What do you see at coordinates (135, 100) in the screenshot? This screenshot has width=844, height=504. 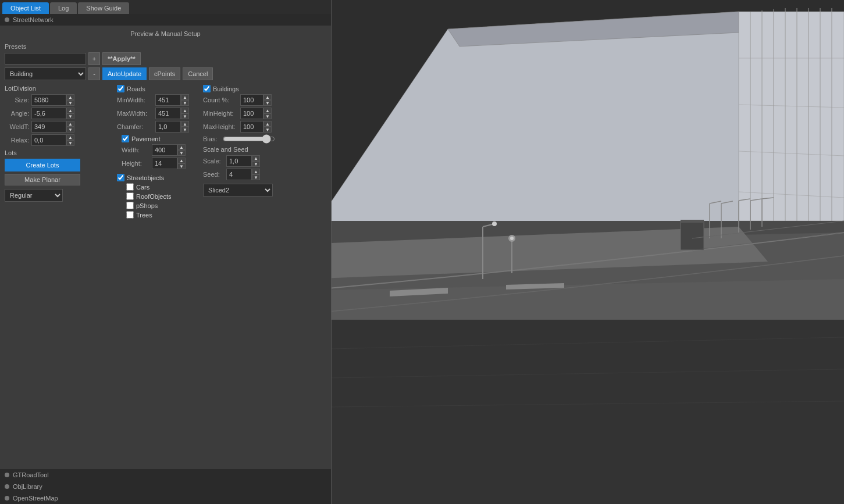 I see `minwidth-label: MinWidth:` at bounding box center [135, 100].